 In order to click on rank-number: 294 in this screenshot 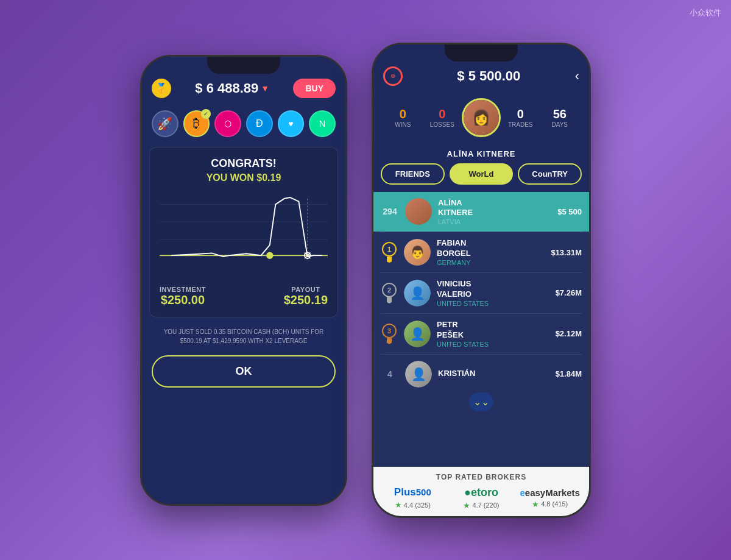, I will do `click(390, 211)`.